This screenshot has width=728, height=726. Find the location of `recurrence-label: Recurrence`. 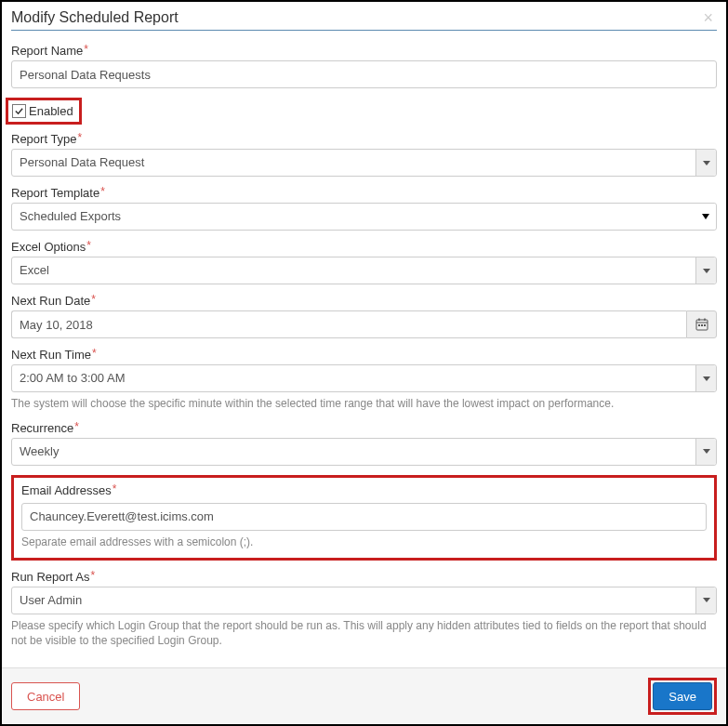

recurrence-label: Recurrence is located at coordinates (43, 428).